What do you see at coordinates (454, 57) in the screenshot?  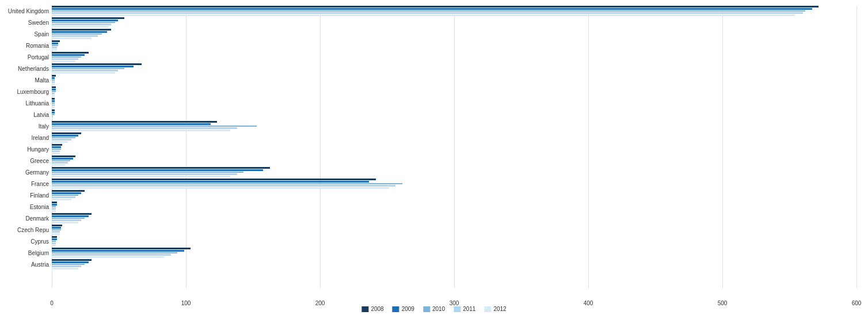 I see `country-row: Portugal` at bounding box center [454, 57].